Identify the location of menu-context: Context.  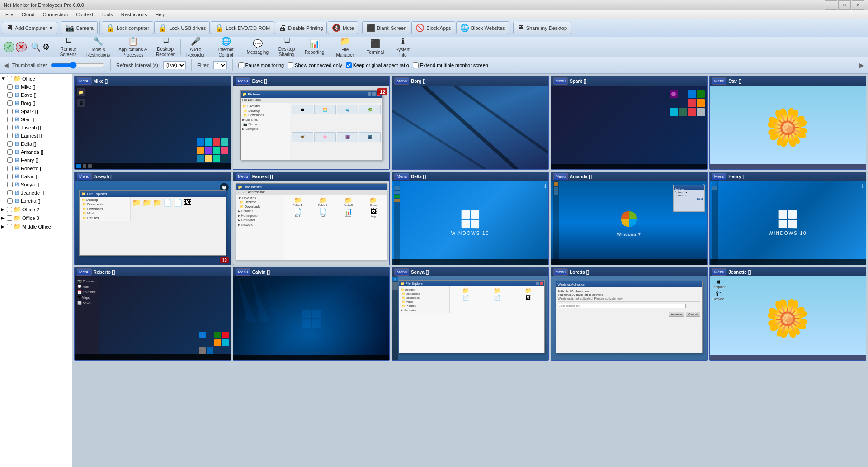
(85, 14).